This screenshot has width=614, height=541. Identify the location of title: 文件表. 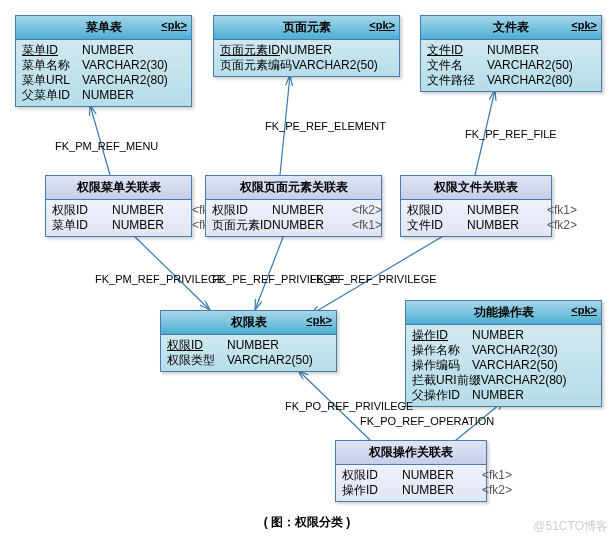
(511, 27).